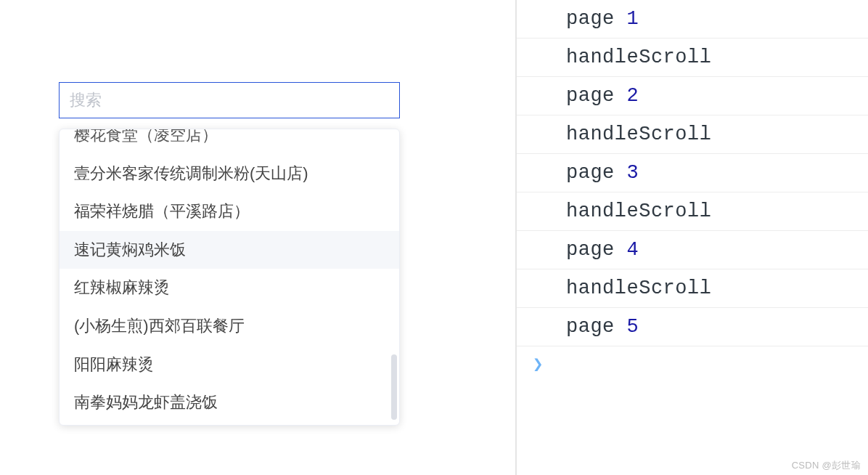 The width and height of the screenshot is (868, 475). Describe the element at coordinates (229, 402) in the screenshot. I see `list-item: 南拳妈妈龙虾盖浇饭` at that location.